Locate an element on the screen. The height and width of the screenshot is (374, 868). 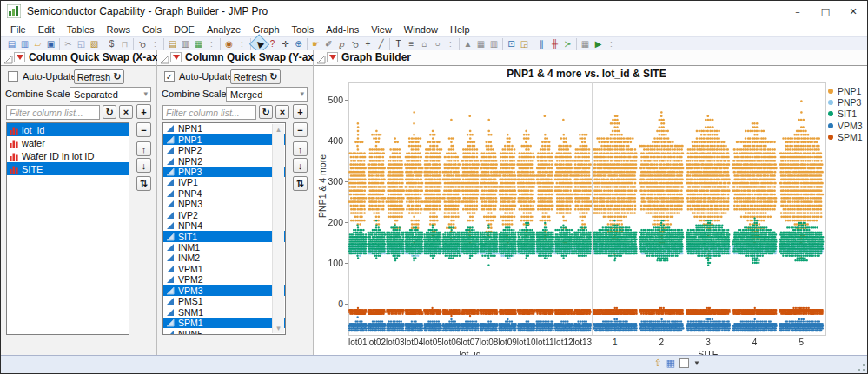
list-item-npn5: NPN5 is located at coordinates (224, 331).